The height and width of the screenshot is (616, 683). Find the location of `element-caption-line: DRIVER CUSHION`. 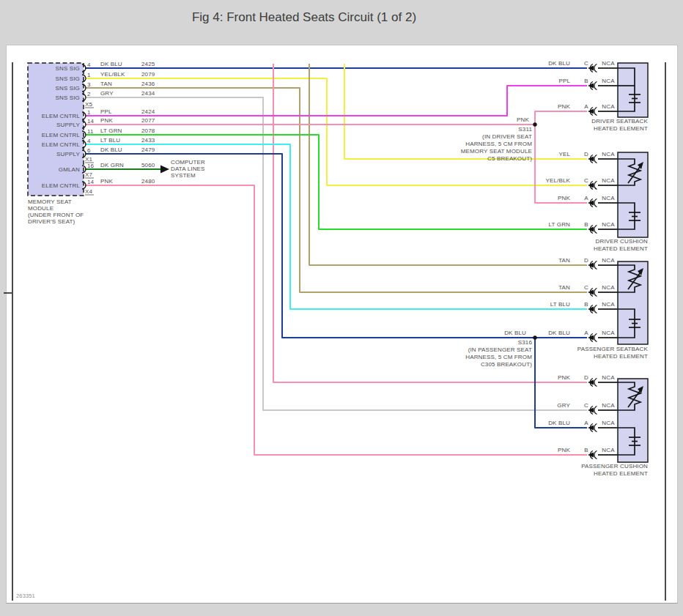

element-caption-line: DRIVER CUSHION is located at coordinates (622, 242).